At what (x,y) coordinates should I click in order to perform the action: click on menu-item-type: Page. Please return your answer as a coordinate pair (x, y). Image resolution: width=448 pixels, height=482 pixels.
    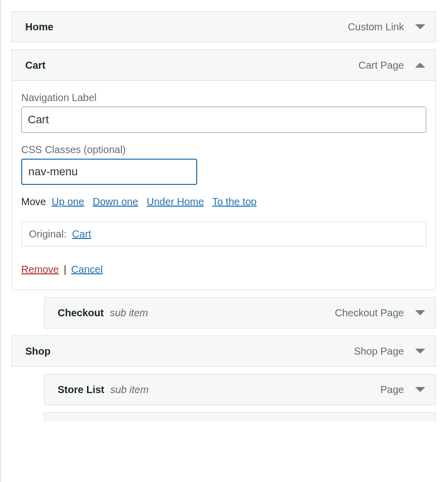
    Looking at the image, I should click on (392, 390).